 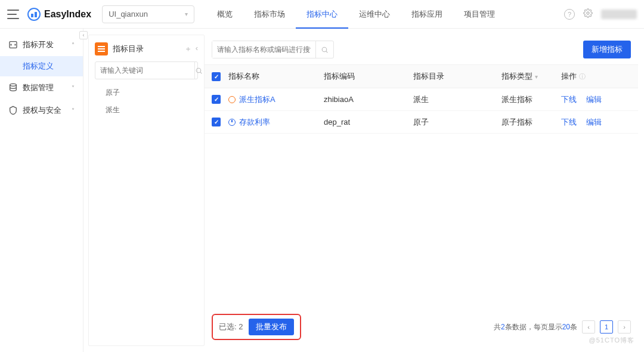 What do you see at coordinates (421, 100) in the screenshot?
I see `table-row: 派生指标A zhibiaoA 派生 派生指标 下线 编辑` at bounding box center [421, 100].